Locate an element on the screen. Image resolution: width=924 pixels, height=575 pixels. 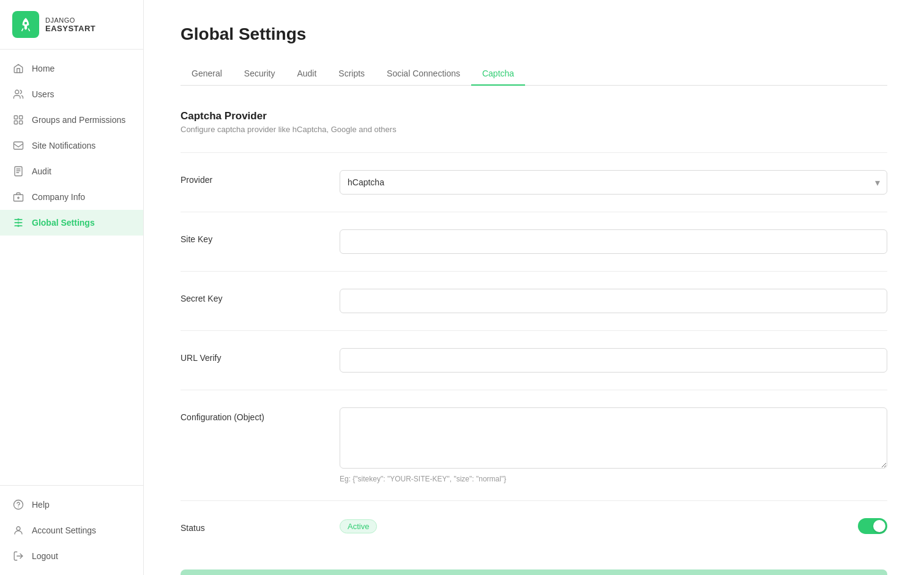
sidebar-item-audit: Audit is located at coordinates (72, 171).